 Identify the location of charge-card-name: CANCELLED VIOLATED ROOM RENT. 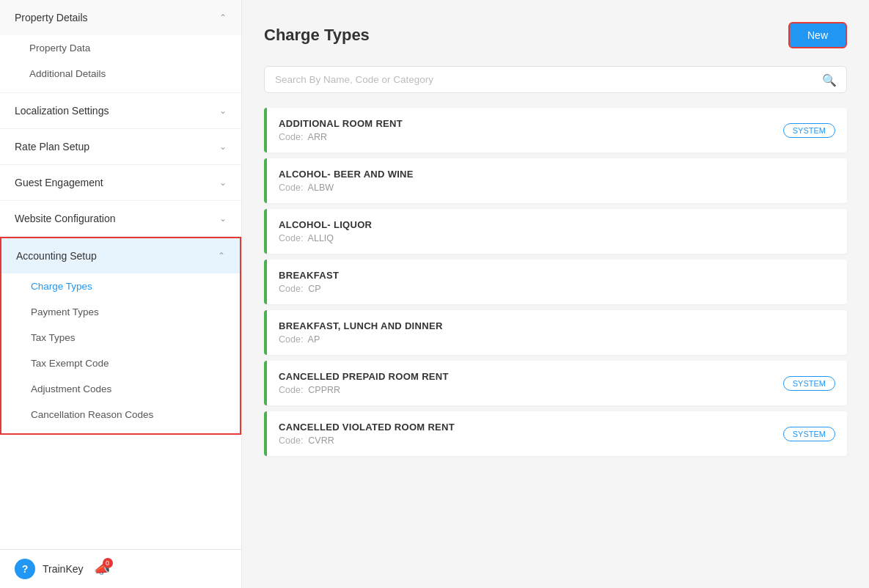
(531, 427).